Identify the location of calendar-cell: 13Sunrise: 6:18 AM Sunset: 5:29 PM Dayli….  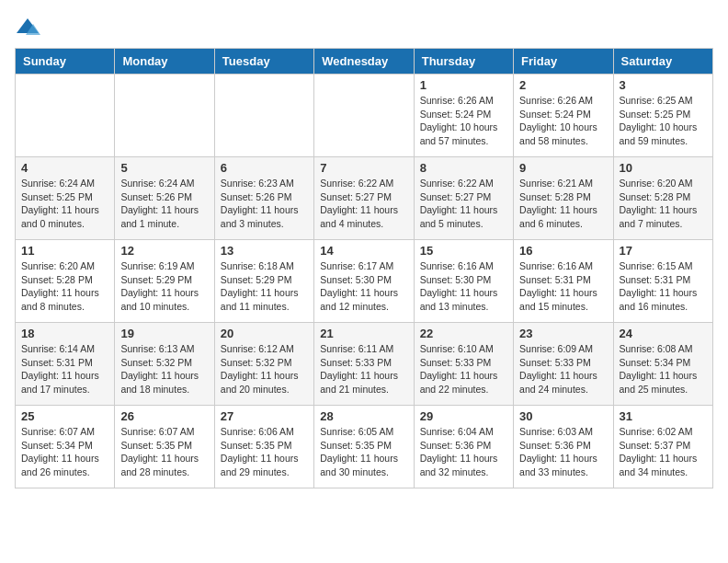
(264, 282).